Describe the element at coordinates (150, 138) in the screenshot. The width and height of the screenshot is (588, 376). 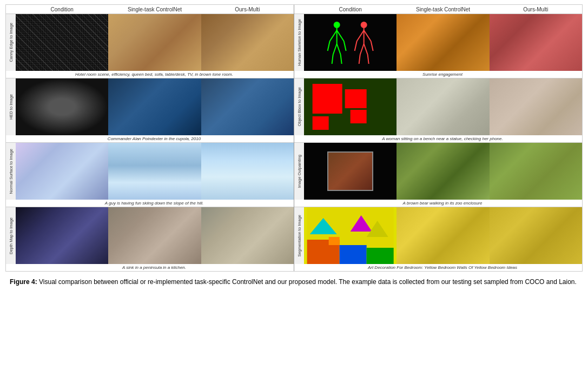
I see `left-row-2-caption: Commander Alan Poindexter in the cupola,…` at that location.